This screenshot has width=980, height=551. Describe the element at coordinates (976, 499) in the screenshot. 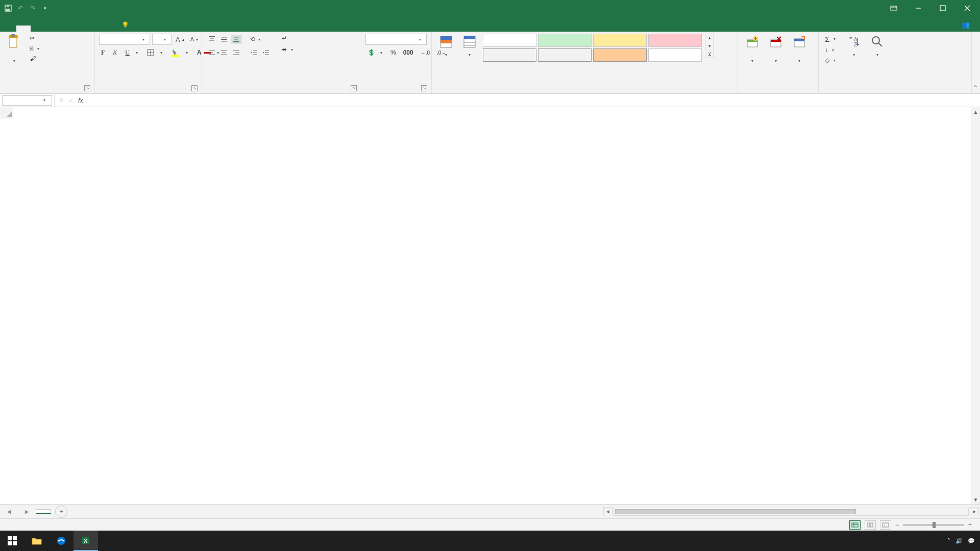

I see `scroll-down-icon: ▼` at that location.